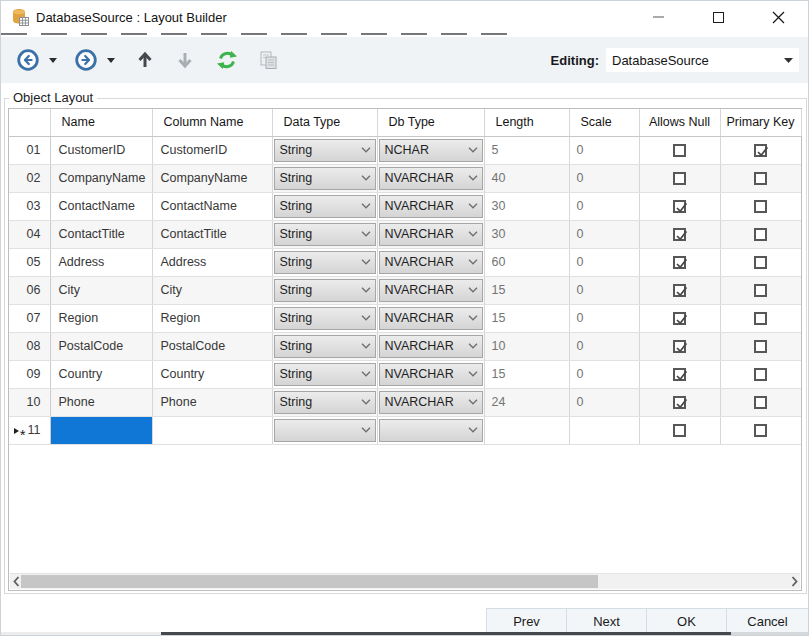 The image size is (809, 636). Describe the element at coordinates (430, 122) in the screenshot. I see `column-header-db-type: Db Type` at that location.